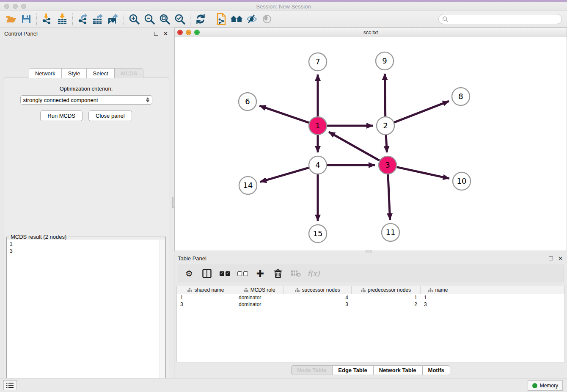  Describe the element at coordinates (237, 19) in the screenshot. I see `show-all-homes-icon` at that location.